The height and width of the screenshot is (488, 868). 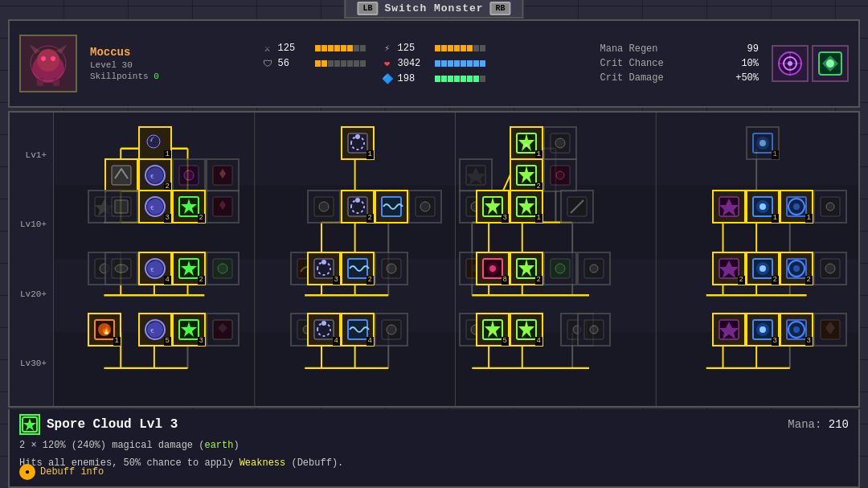 What do you see at coordinates (629, 49) in the screenshot?
I see `mana-regen-label: Mana Regen` at bounding box center [629, 49].